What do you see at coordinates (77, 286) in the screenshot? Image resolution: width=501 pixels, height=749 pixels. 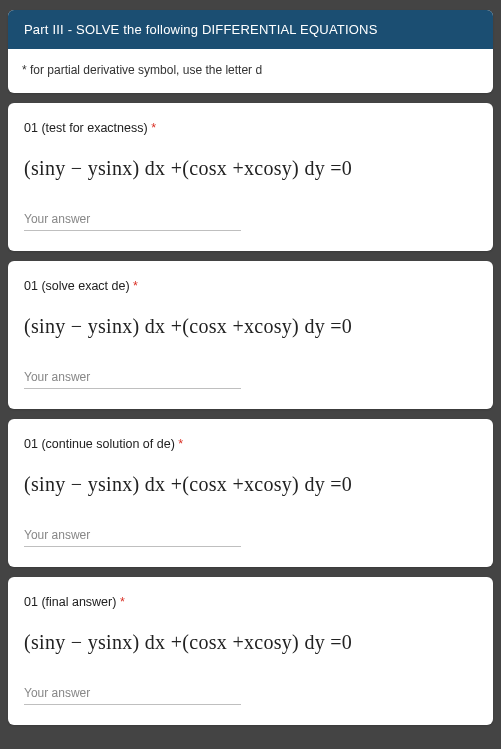 I see `question-title-text: 01 (solve exact de)` at bounding box center [77, 286].